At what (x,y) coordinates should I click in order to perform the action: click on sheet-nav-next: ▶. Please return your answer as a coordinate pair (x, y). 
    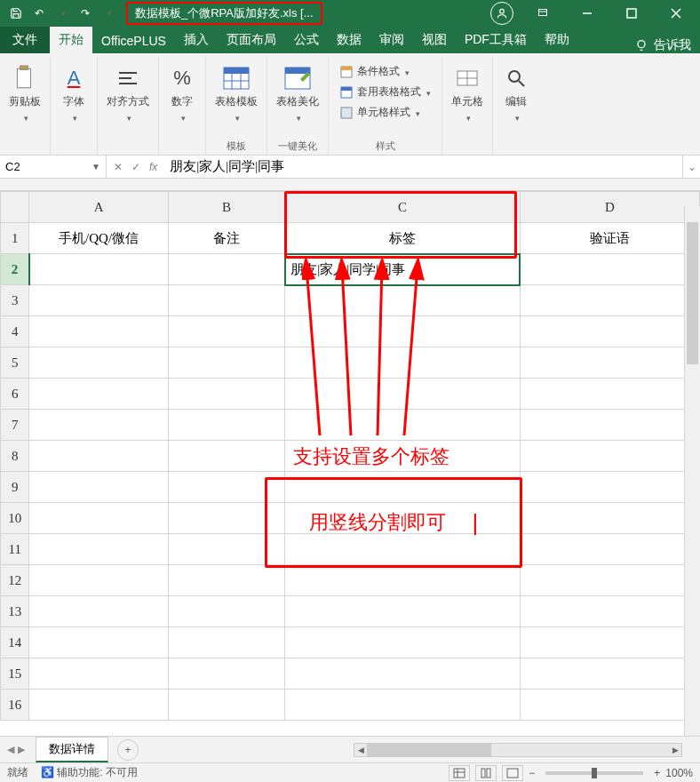
    Looking at the image, I should click on (21, 750).